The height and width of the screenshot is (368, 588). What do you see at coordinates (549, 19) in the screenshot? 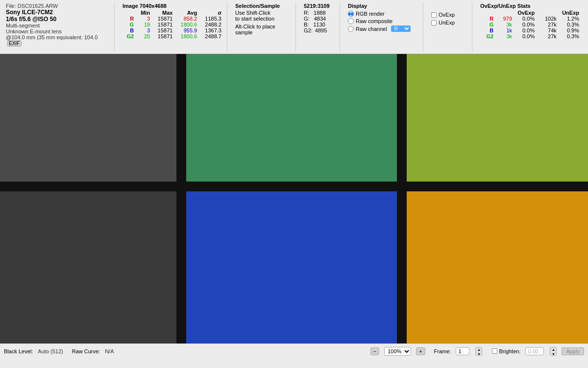
I see `un-val-cell: 102k` at bounding box center [549, 19].